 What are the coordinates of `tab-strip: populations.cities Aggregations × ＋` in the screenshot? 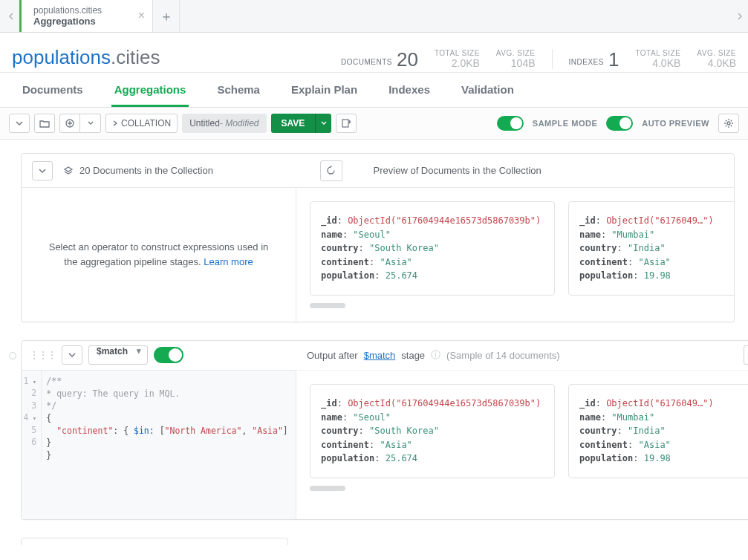 It's located at (374, 16).